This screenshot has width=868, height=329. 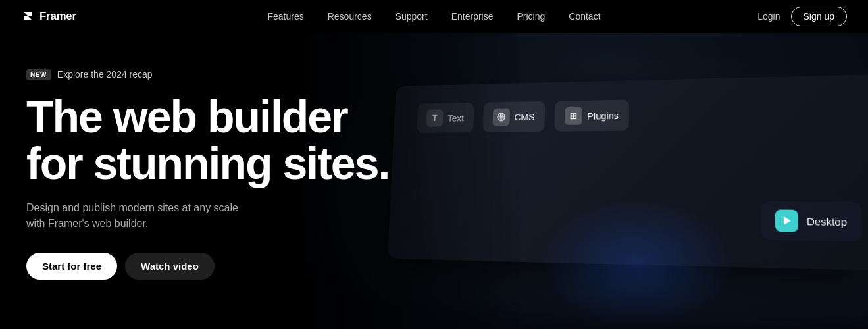 I want to click on framer-logo-icon, so click(x=28, y=16).